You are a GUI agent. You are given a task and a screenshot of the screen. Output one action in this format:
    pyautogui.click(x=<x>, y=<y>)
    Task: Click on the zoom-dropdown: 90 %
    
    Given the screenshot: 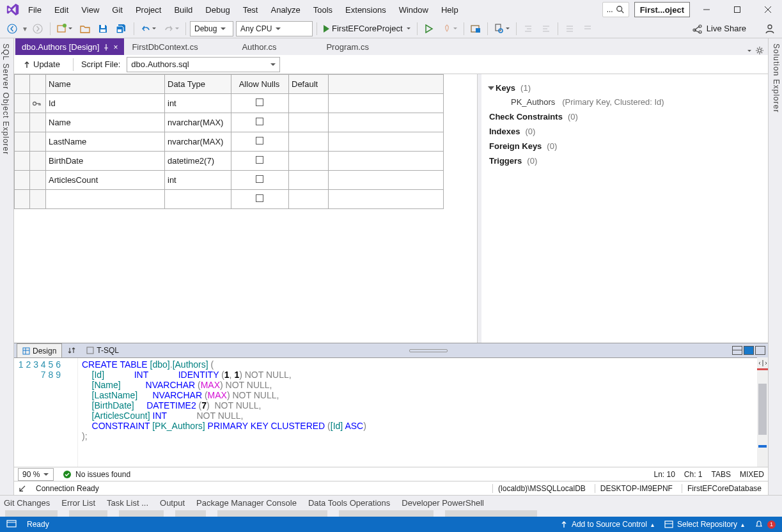 What is the action you would take?
    pyautogui.click(x=36, y=474)
    